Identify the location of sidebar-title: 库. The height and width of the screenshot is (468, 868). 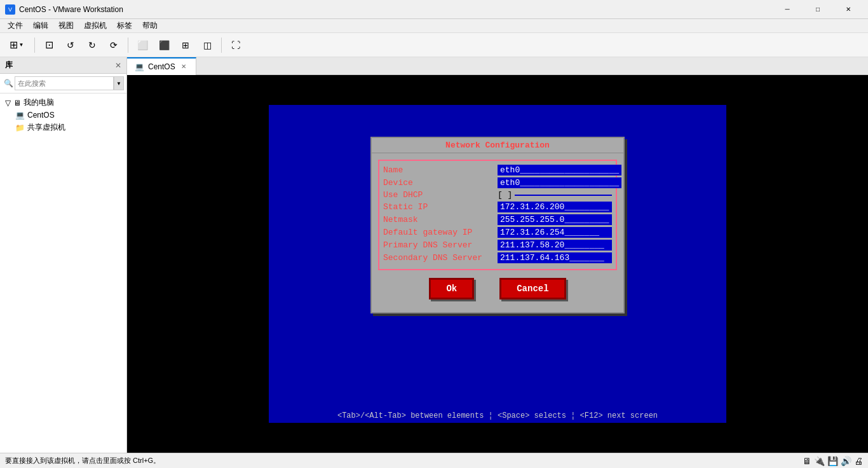
(9, 65).